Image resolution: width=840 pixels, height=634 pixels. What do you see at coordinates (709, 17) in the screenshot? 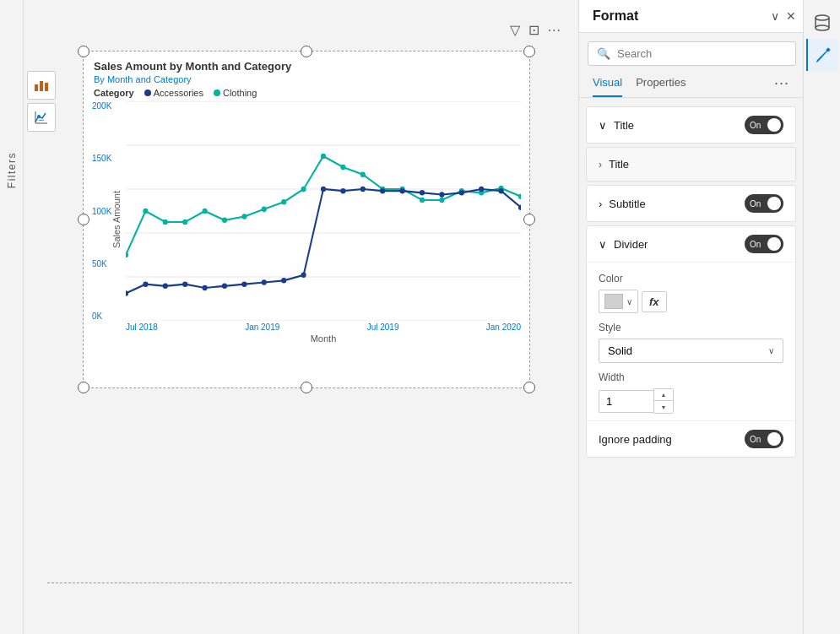
I see `format-header: Format ∨ ✕` at bounding box center [709, 17].